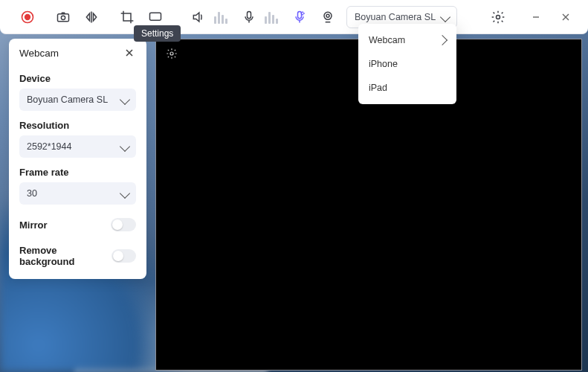  Describe the element at coordinates (498, 17) in the screenshot. I see `settings-button` at that location.